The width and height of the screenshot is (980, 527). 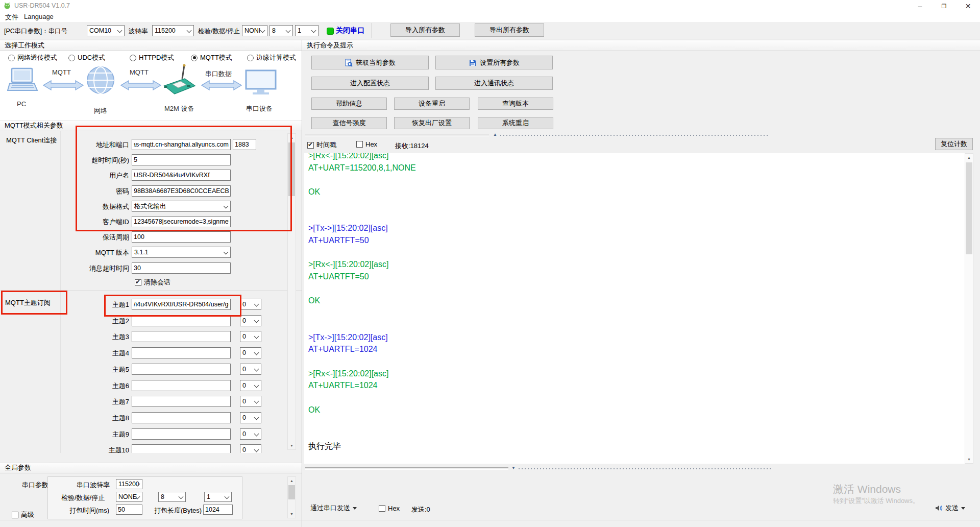 What do you see at coordinates (516, 104) in the screenshot?
I see `query-version-button: 查询版本` at bounding box center [516, 104].